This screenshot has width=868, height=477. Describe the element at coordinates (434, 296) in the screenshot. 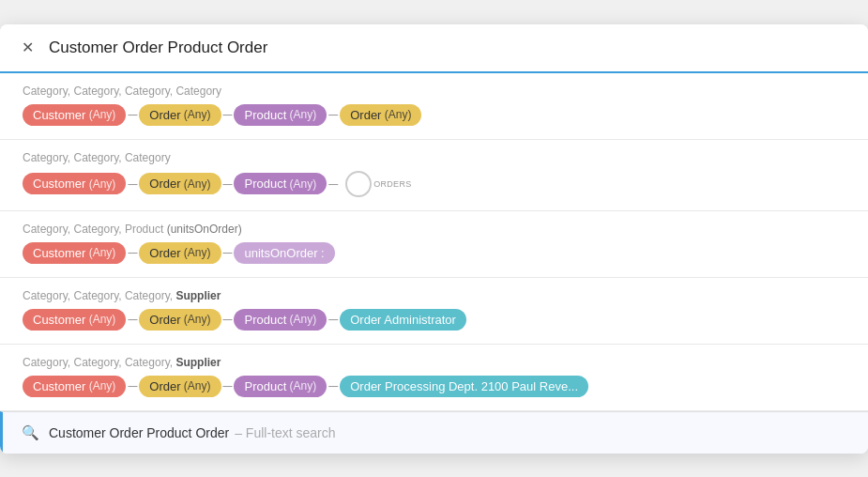

I see `row-label-4: Category, Category, Category, Supplier` at that location.